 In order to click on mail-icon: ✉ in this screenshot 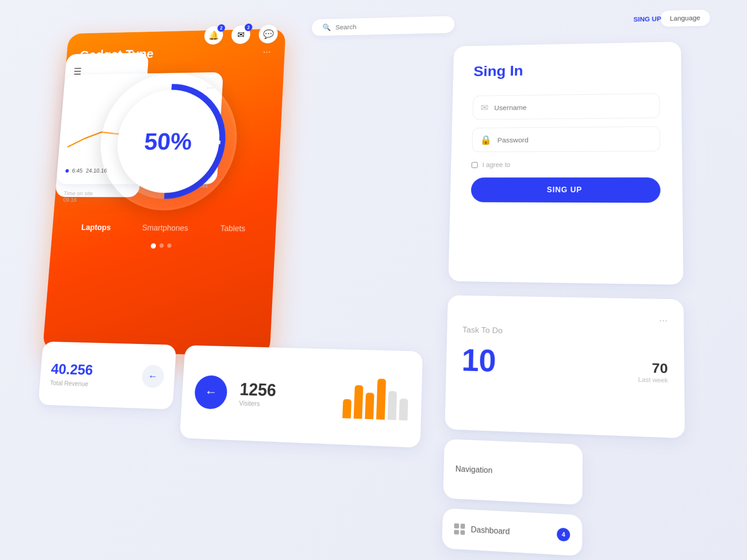, I will do `click(241, 35)`.